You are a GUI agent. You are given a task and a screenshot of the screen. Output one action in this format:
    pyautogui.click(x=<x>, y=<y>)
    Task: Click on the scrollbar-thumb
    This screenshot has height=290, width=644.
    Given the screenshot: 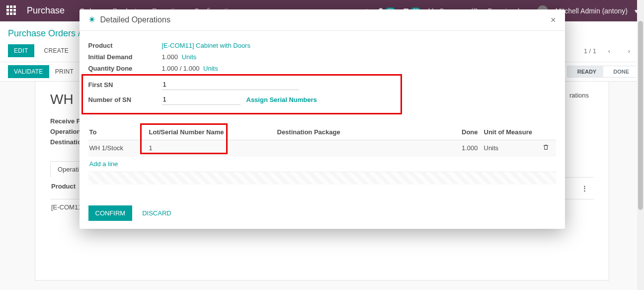 What is the action you would take?
    pyautogui.click(x=641, y=115)
    